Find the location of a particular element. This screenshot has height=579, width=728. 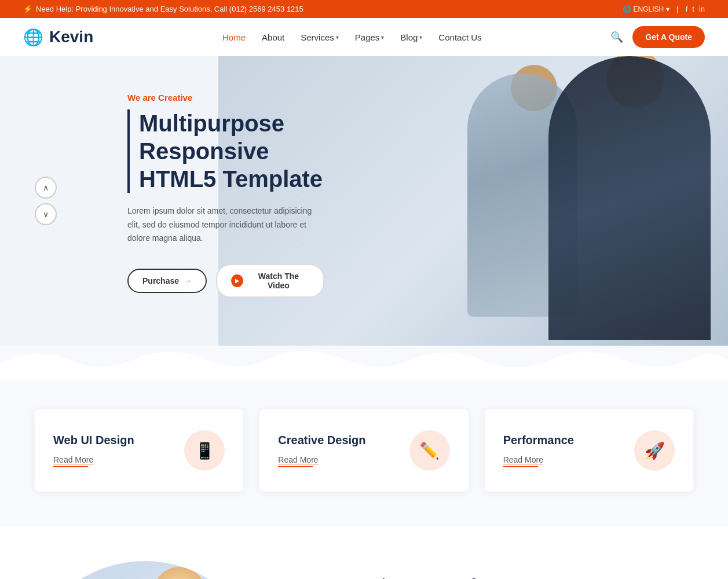

rocket-icon: 🚀 is located at coordinates (654, 450).